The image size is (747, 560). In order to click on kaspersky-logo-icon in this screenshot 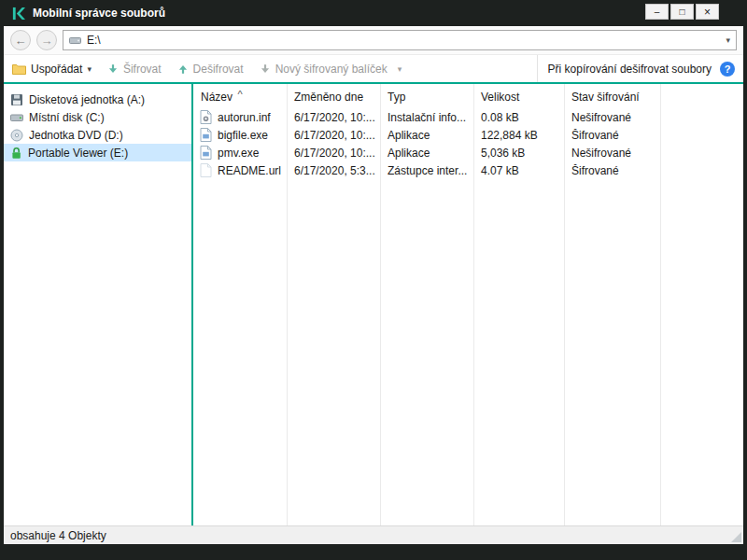, I will do `click(19, 13)`.